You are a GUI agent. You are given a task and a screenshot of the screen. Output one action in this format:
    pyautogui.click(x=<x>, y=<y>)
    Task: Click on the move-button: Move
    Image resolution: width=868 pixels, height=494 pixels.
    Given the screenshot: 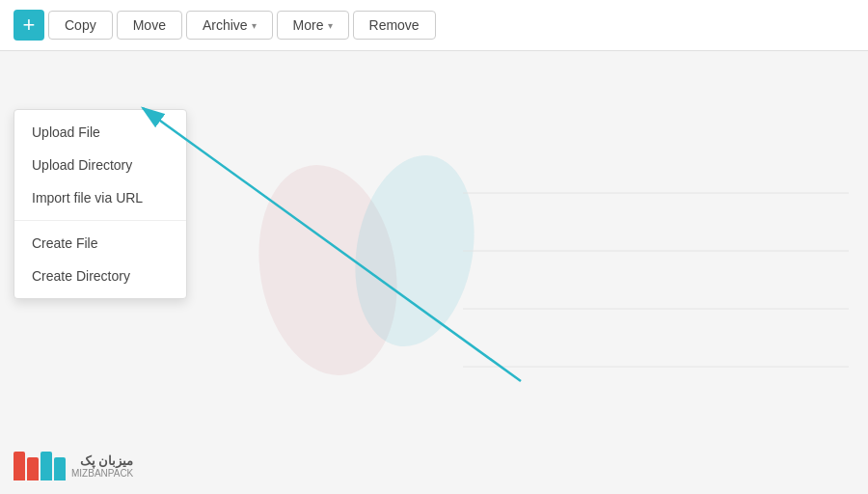 What is the action you would take?
    pyautogui.click(x=149, y=25)
    